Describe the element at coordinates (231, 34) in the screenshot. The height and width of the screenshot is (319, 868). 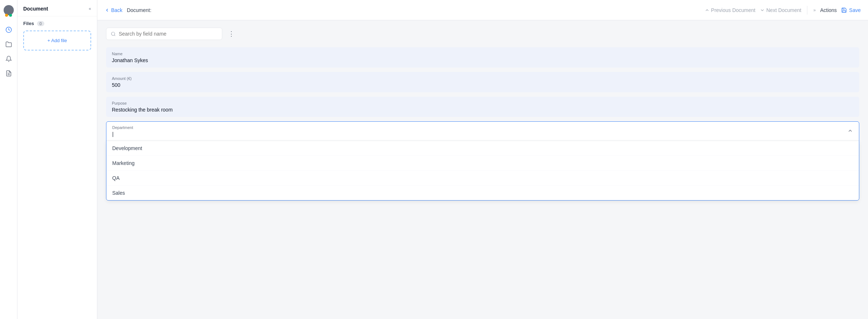
I see `more-options-button: ⋮` at that location.